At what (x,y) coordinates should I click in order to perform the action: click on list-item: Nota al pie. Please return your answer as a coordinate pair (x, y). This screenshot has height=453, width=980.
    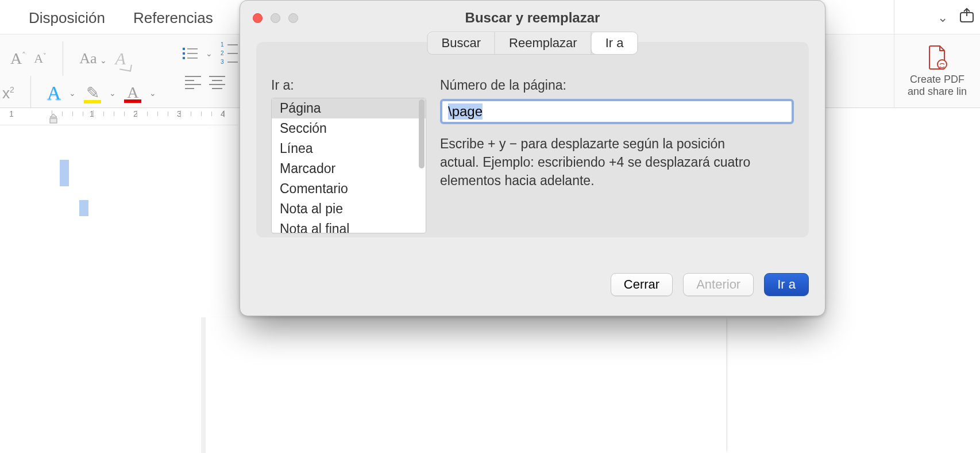
    Looking at the image, I should click on (349, 209).